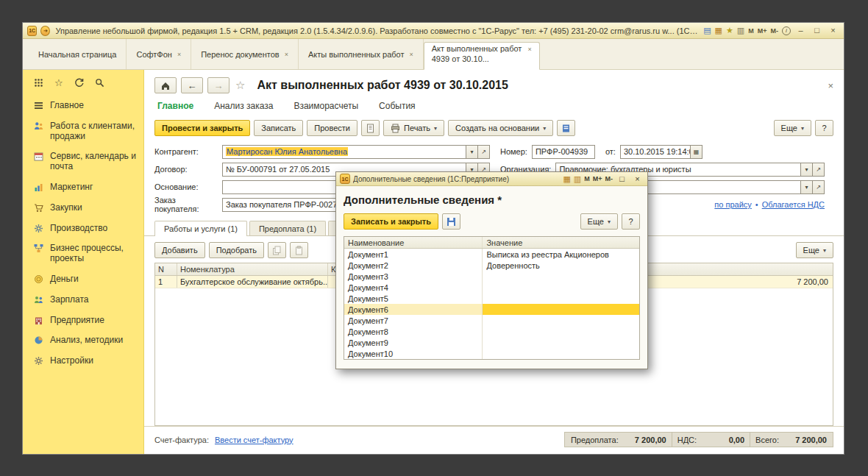 This screenshot has height=476, width=868. Describe the element at coordinates (391, 221) in the screenshot. I see `save-and-close-button: Записать и закрыть` at that location.